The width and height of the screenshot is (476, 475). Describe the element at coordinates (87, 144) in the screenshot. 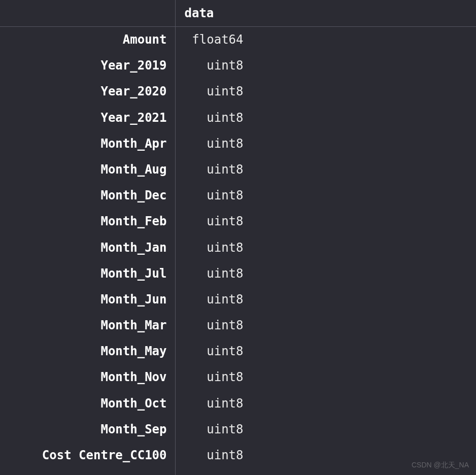

I see `row-index-label: Month_Apr` at that location.